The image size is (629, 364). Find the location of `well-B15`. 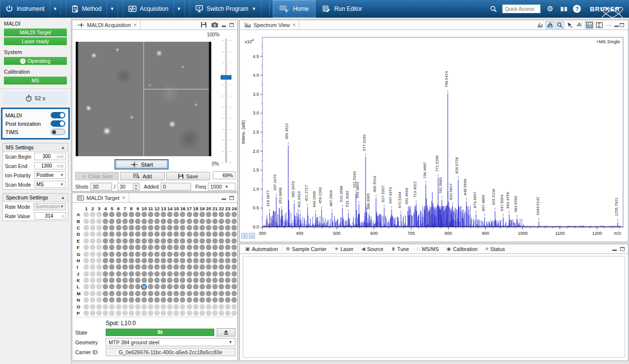

well-B15 is located at coordinates (176, 221).